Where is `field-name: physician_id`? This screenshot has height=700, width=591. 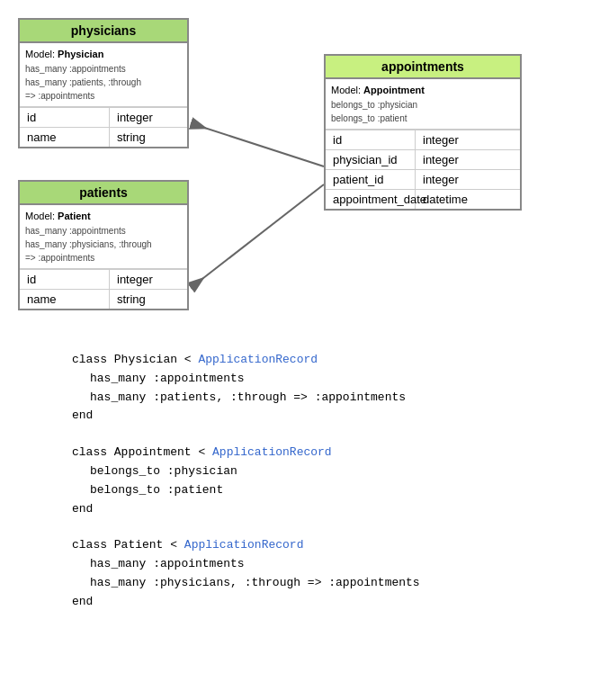 field-name: physician_id is located at coordinates (371, 160).